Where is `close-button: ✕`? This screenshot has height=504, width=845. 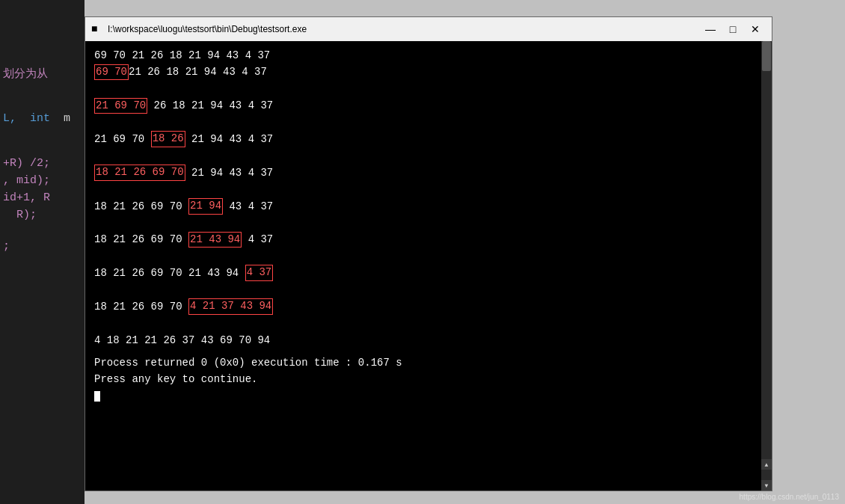 close-button: ✕ is located at coordinates (755, 29).